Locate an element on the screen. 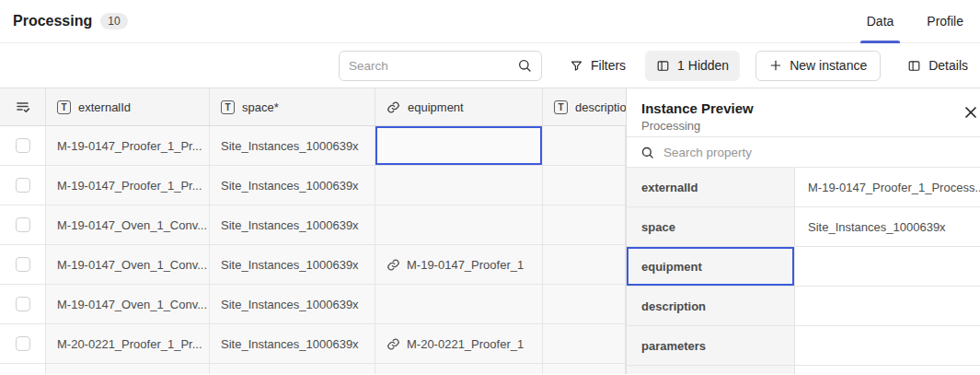 This screenshot has width=980, height=375. property-row: parameters is located at coordinates (803, 346).